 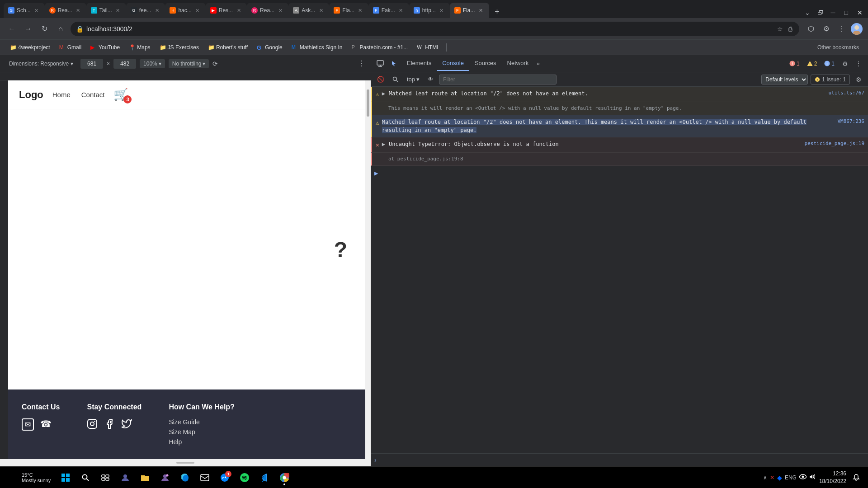 What do you see at coordinates (394, 64) in the screenshot?
I see `devtools-cursor-icon` at bounding box center [394, 64].